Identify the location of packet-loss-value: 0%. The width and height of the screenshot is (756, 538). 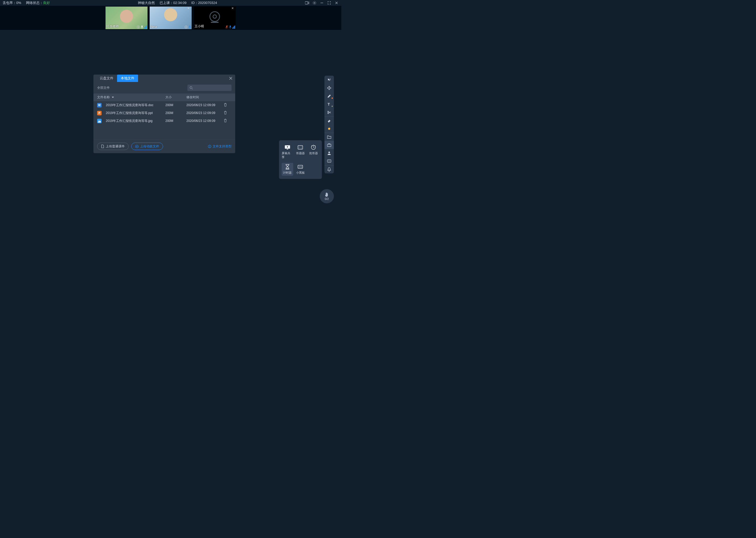
(19, 3).